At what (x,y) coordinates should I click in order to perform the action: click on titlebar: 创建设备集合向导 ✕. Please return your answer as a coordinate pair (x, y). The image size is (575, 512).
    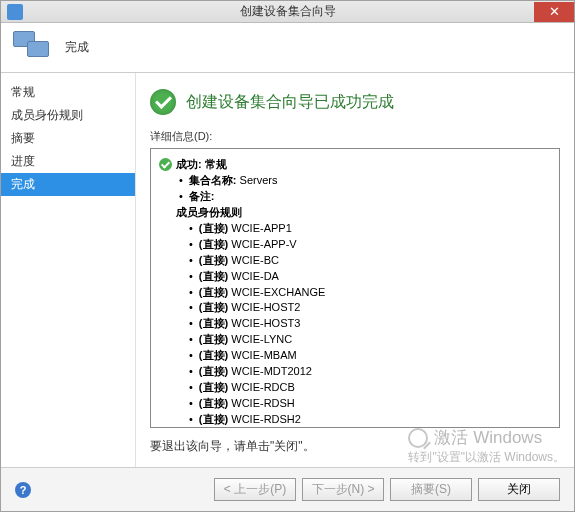
    Looking at the image, I should click on (288, 12).